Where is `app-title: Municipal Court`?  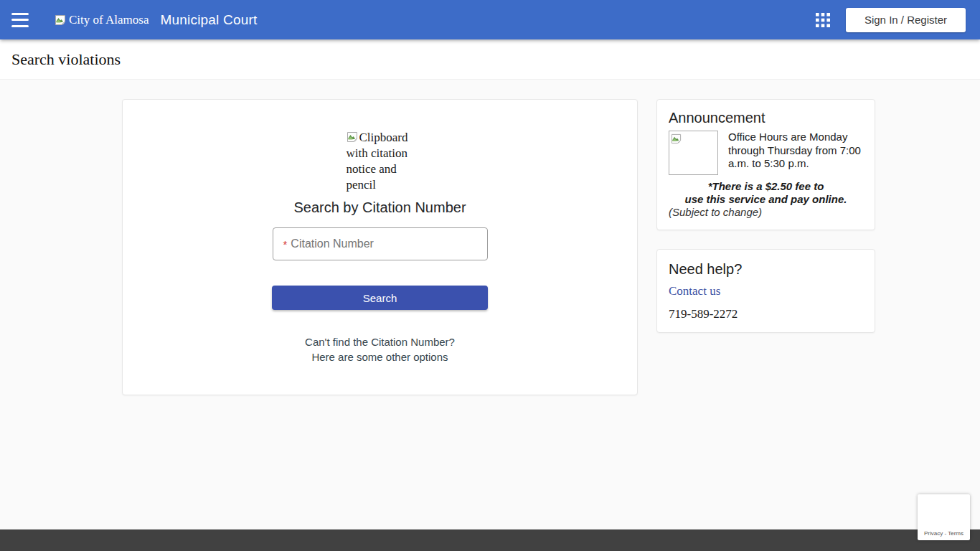 app-title: Municipal Court is located at coordinates (208, 20).